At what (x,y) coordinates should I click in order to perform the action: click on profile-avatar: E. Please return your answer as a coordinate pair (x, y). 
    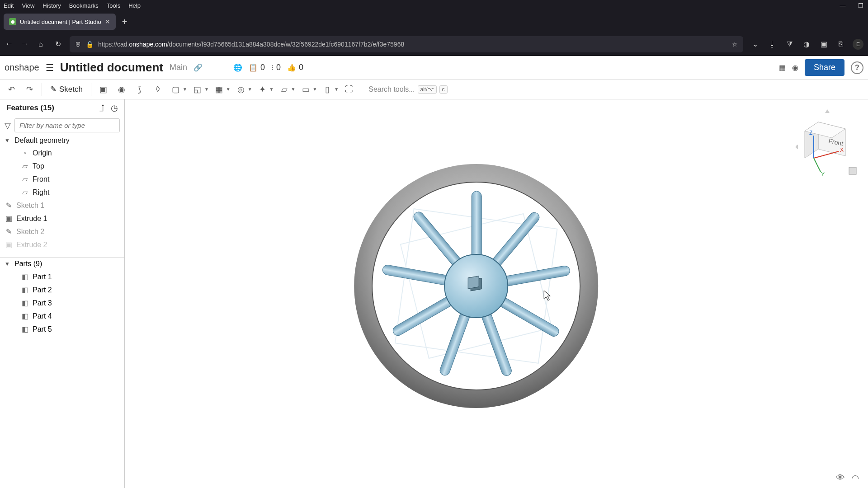
    Looking at the image, I should click on (858, 44).